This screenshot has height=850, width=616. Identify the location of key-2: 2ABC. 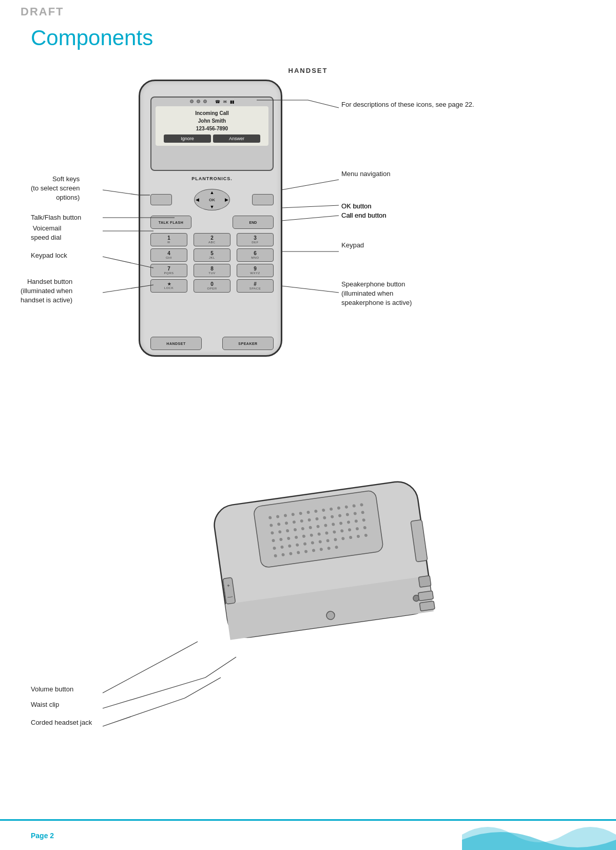
(212, 240).